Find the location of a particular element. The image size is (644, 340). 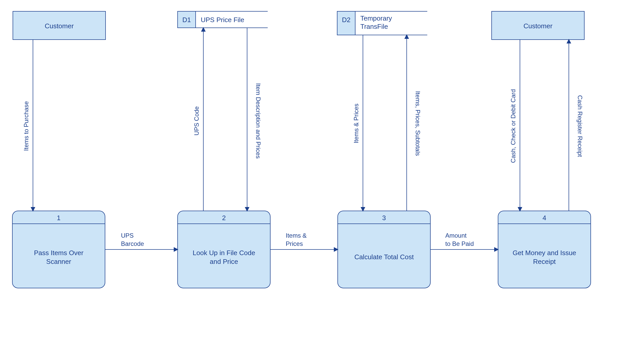

process-4-num: 4 is located at coordinates (544, 218).